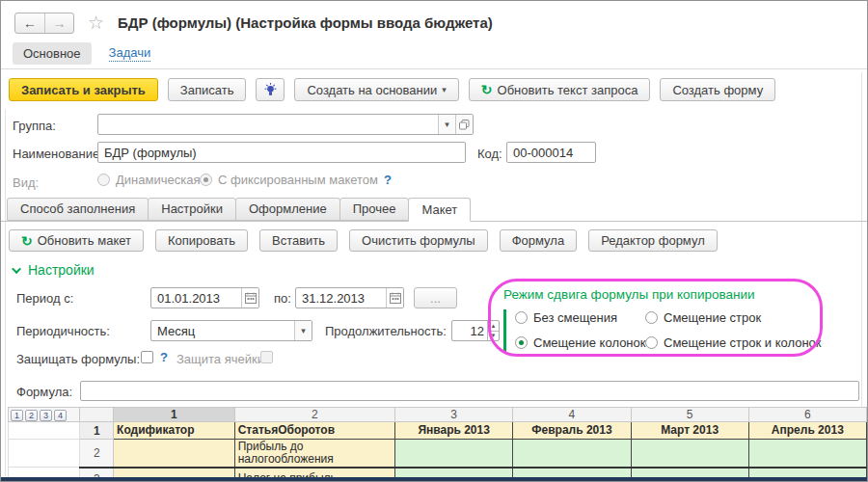 Image resolution: width=868 pixels, height=482 pixels. What do you see at coordinates (59, 23) in the screenshot?
I see `forward-arrow-icon: →` at bounding box center [59, 23].